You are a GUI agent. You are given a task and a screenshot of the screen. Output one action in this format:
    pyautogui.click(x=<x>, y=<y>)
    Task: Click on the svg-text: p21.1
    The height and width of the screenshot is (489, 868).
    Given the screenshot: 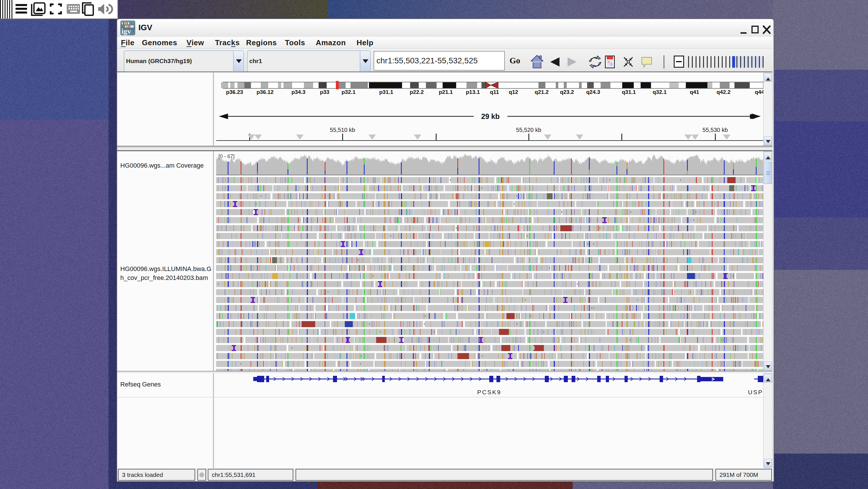 What is the action you would take?
    pyautogui.click(x=446, y=92)
    